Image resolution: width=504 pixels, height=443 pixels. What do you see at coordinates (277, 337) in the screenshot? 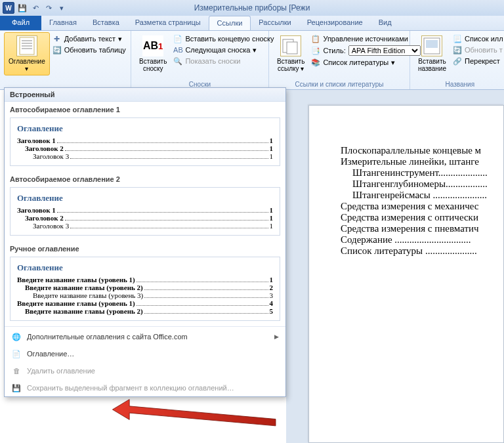
I see `chevron-right-icon: ▶` at bounding box center [277, 337].